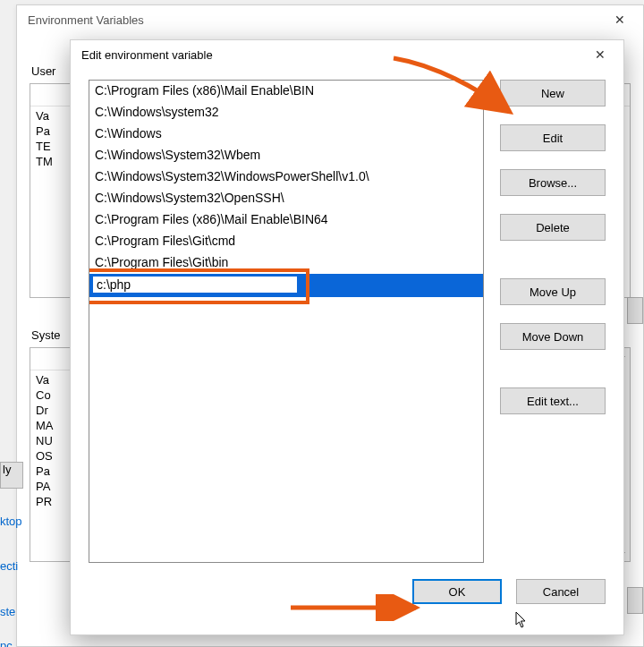 This screenshot has width=644, height=647. I want to click on path-edit-input, so click(195, 285).